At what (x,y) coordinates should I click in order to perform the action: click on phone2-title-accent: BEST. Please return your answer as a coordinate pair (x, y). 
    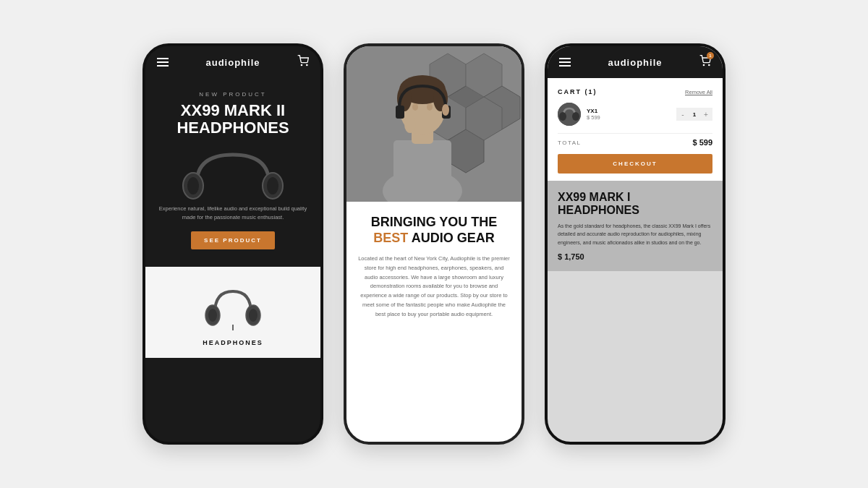
    Looking at the image, I should click on (391, 238).